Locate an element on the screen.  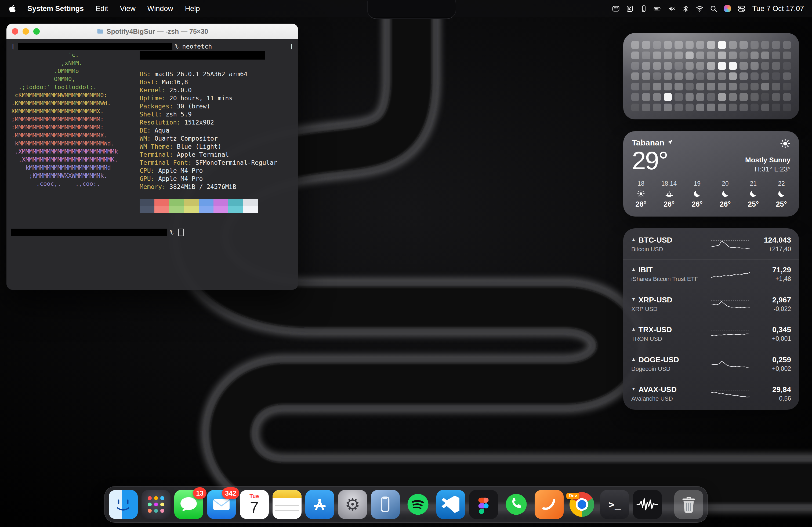
dock-system-settings: ⚙ is located at coordinates (353, 505).